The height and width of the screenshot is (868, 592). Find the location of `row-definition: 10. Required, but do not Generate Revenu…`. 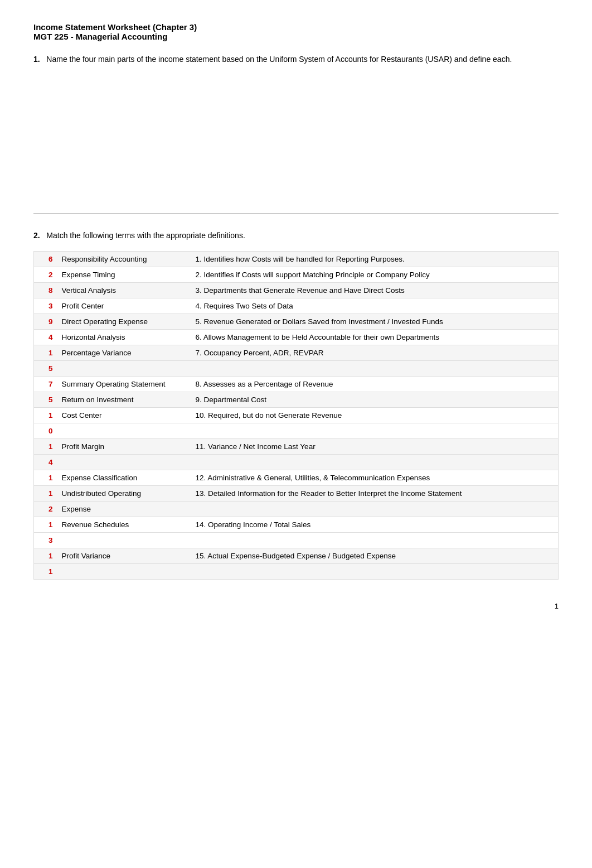

row-definition: 10. Required, but do not Generate Revenu… is located at coordinates (375, 416).